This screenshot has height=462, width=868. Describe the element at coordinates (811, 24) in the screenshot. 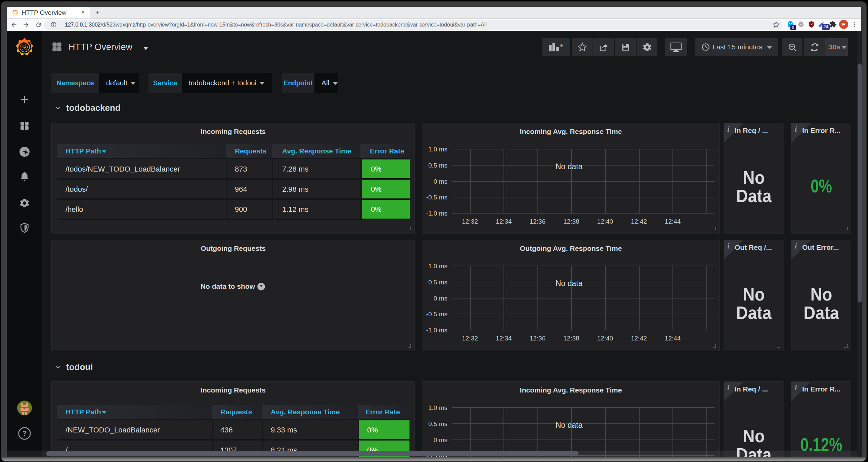

I see `svg-text: UO` at that location.